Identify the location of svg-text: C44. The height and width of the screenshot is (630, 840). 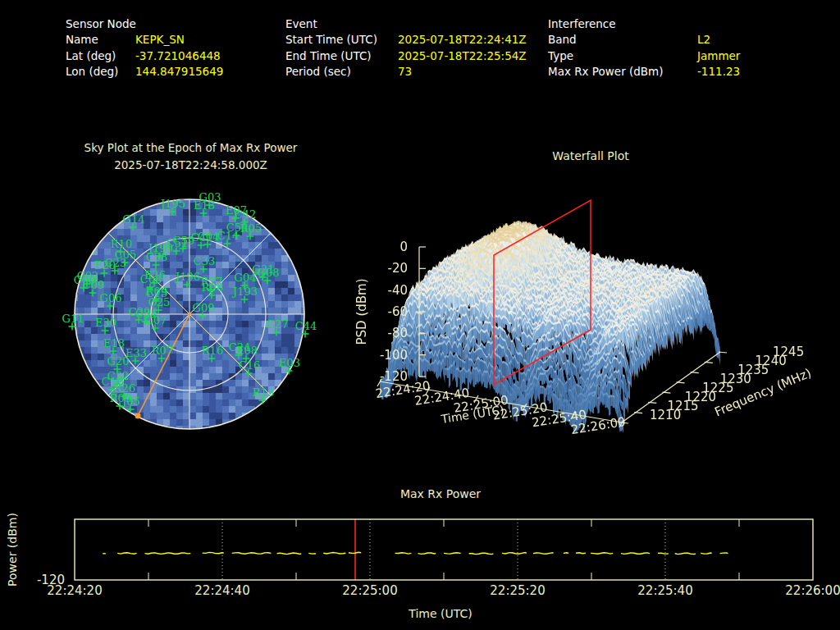
(307, 326).